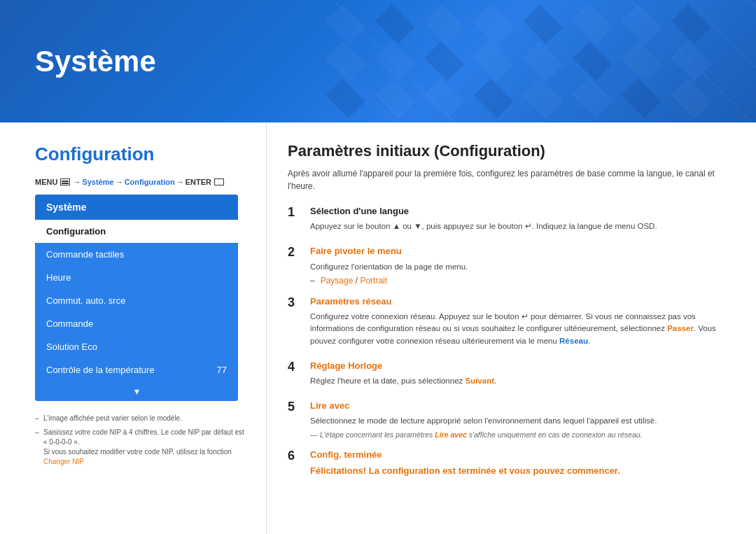 The width and height of the screenshot is (756, 534). I want to click on system-link: Système, so click(98, 182).